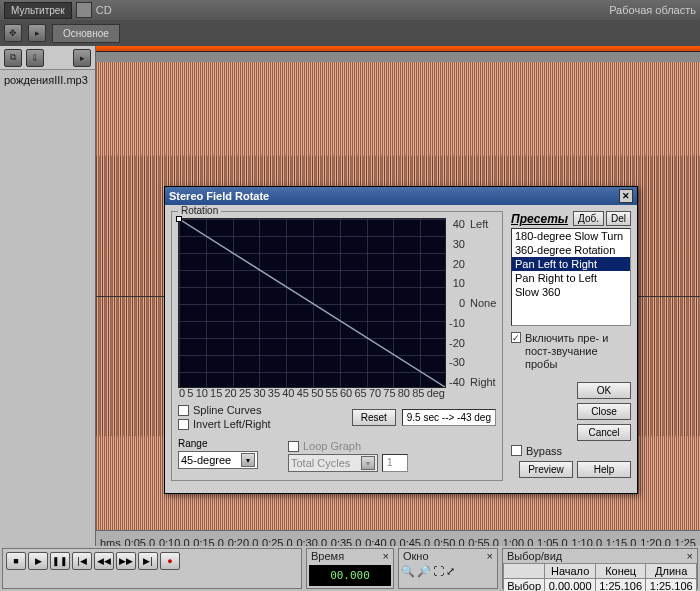 Image resolution: width=700 pixels, height=591 pixels. Describe the element at coordinates (395, 463) in the screenshot. I see `loop-cycle-value: 1` at that location.